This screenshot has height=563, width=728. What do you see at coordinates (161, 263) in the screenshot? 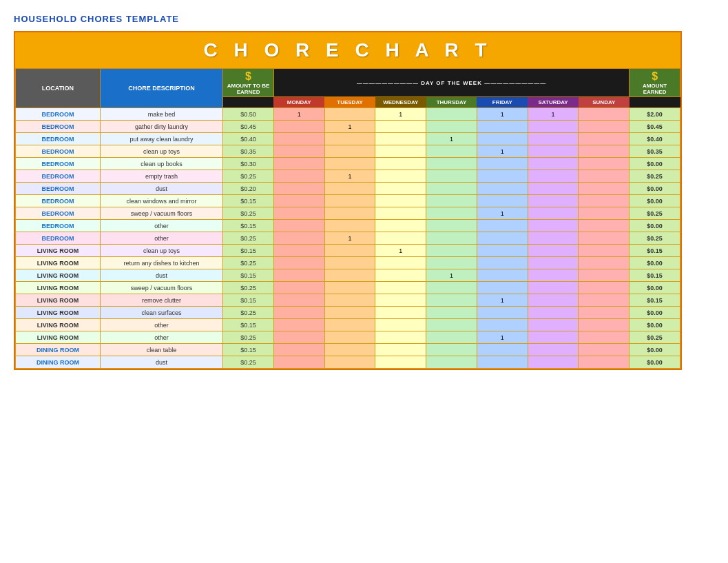
I see `chore-cell: return any dishes to kitchen` at bounding box center [161, 263].